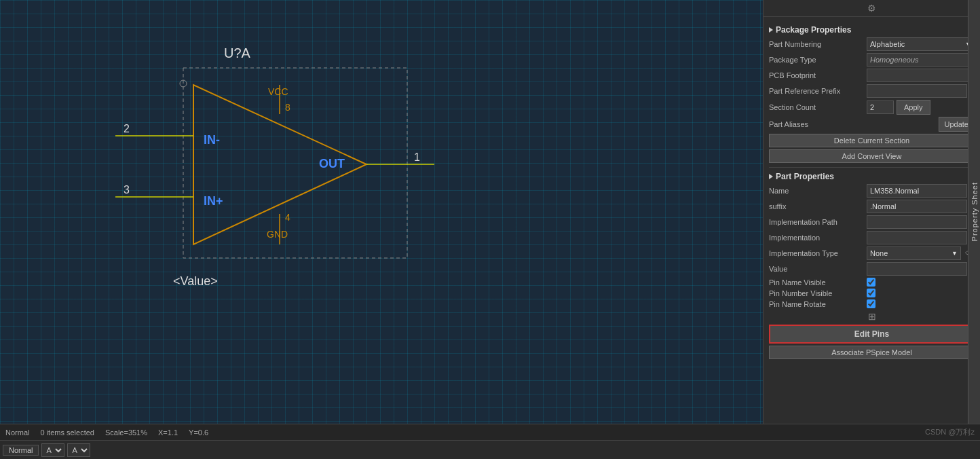  What do you see at coordinates (332, 164) in the screenshot?
I see `pin-out: OUT` at bounding box center [332, 164].